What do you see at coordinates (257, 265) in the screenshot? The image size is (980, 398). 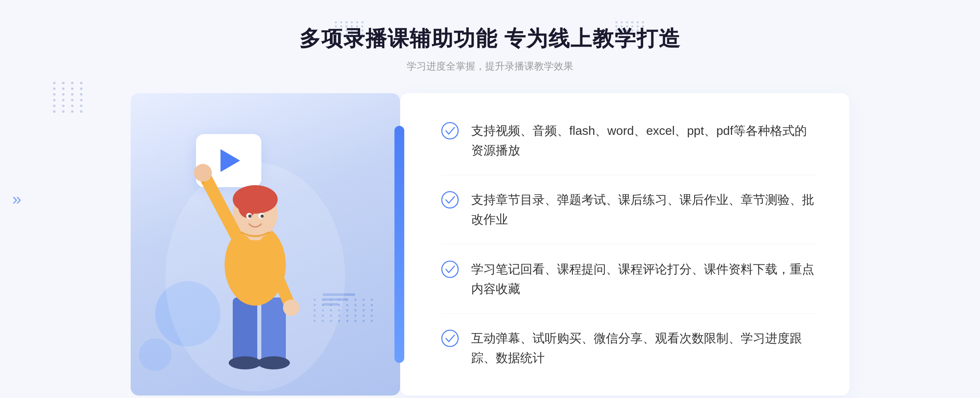 I see `person-illustration` at bounding box center [257, 265].